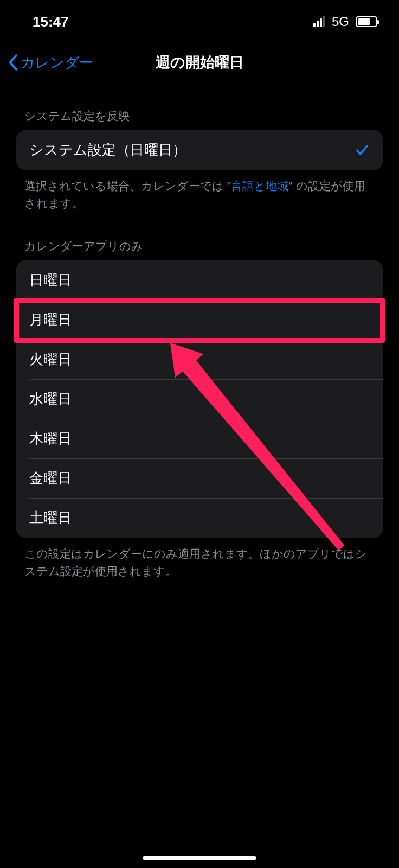  I want to click on section-footer-app: この設定はカレンダーにのみ適用されます。ほかのアプリではシステム設定が使用されま…, so click(200, 559).